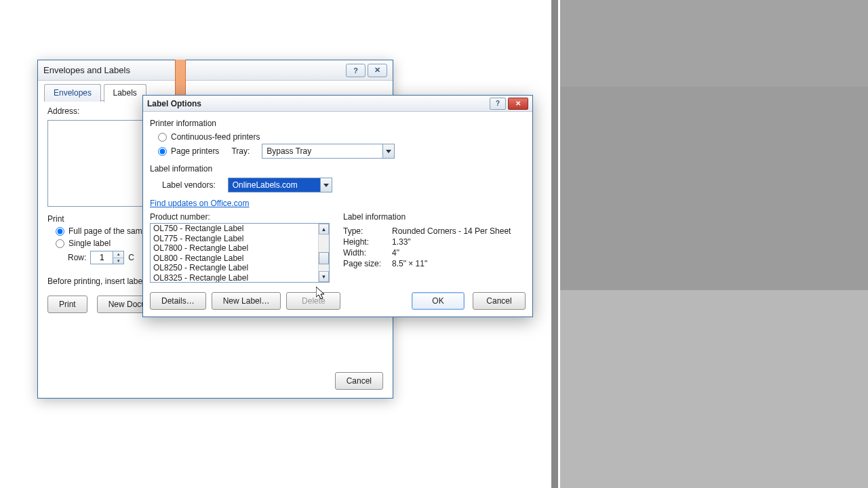  I want to click on row-spinner: ▲▼, so click(107, 258).